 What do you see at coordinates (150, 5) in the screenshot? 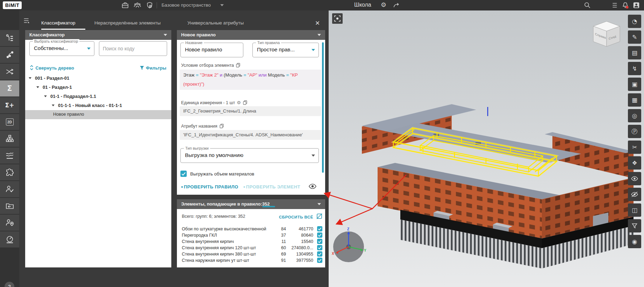
I see `shield-user-icon` at bounding box center [150, 5].